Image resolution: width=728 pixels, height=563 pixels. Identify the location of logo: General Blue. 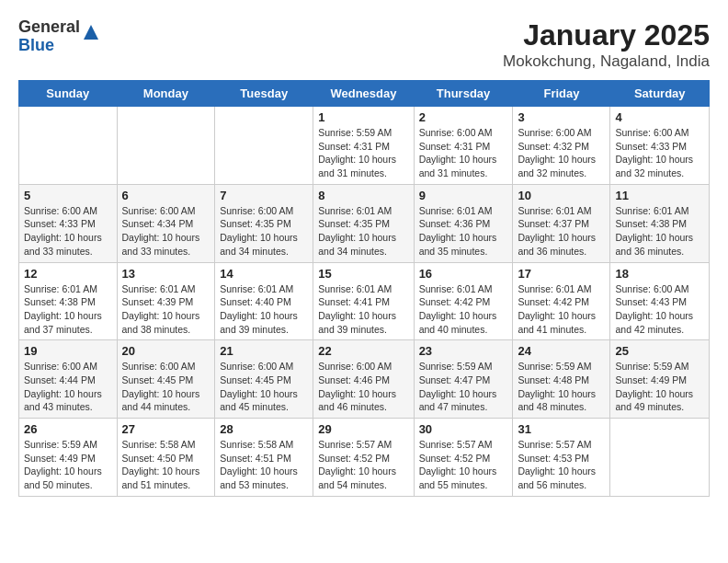
(59, 37).